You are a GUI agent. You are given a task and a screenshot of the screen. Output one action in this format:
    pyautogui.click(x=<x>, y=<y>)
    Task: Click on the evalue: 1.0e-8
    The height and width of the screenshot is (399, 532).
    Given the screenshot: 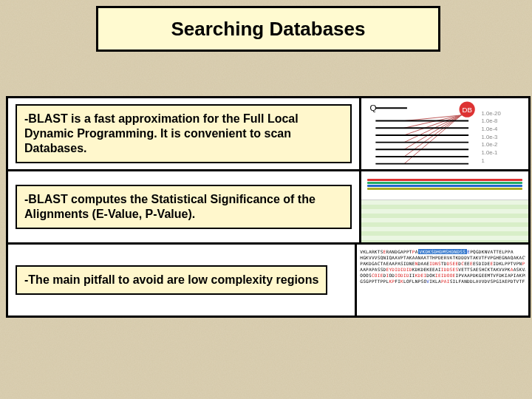 What is the action you would take?
    pyautogui.click(x=489, y=121)
    